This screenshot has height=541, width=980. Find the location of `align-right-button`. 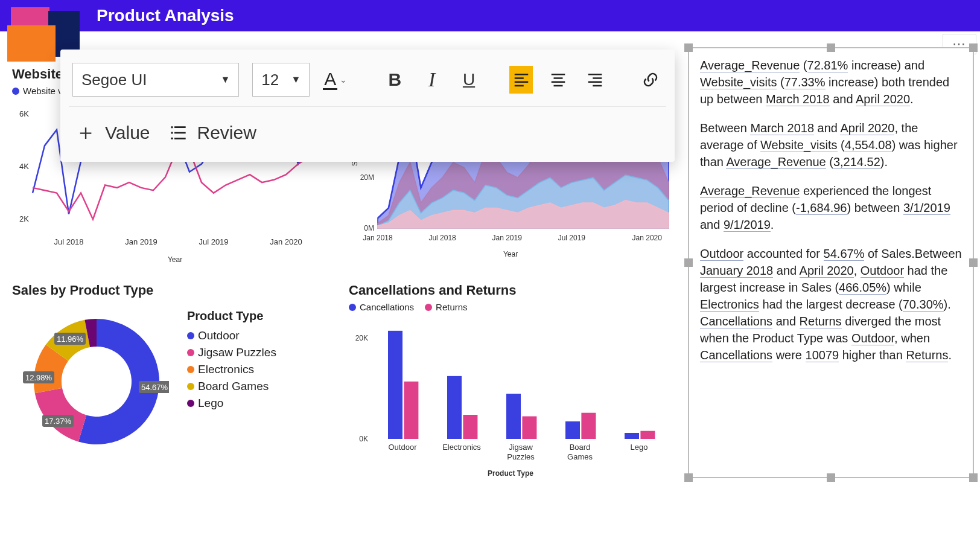

align-right-button is located at coordinates (595, 80).